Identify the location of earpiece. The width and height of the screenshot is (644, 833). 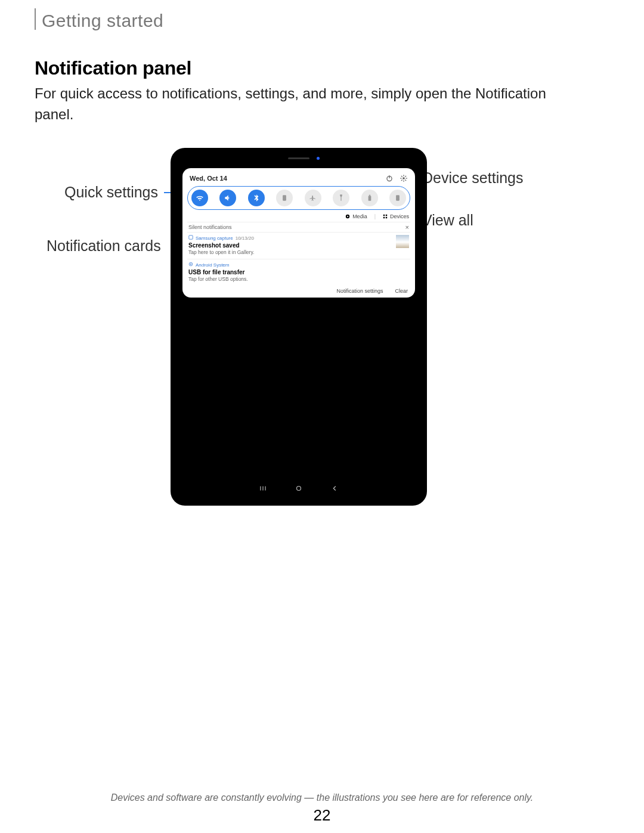
(299, 159).